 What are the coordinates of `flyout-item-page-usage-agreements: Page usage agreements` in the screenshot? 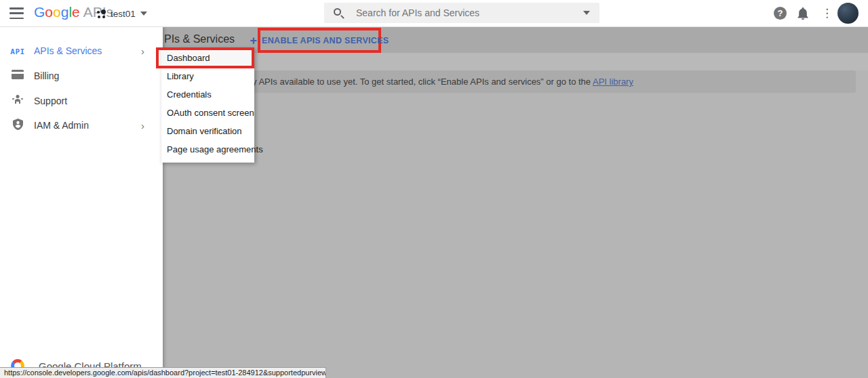 It's located at (208, 149).